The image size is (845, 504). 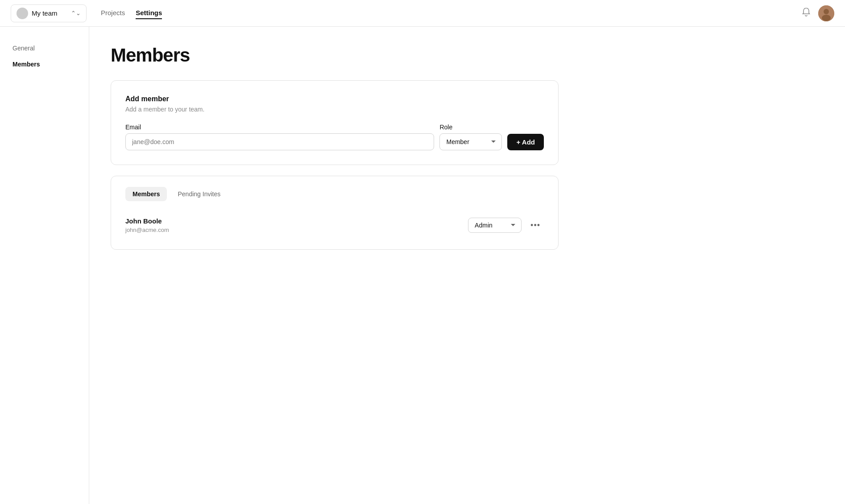 What do you see at coordinates (335, 137) in the screenshot?
I see `add-member-form: Email Role Member Admin Viewer + Add` at bounding box center [335, 137].